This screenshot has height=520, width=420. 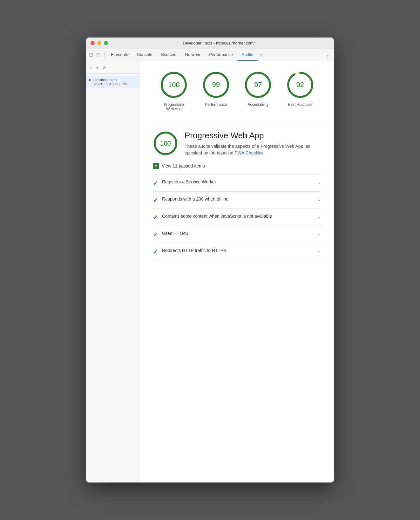 What do you see at coordinates (237, 252) in the screenshot?
I see `audit-item-redirect-https: ✓ Redirects HTTP traffic to HTTPS ⌄` at bounding box center [237, 252].